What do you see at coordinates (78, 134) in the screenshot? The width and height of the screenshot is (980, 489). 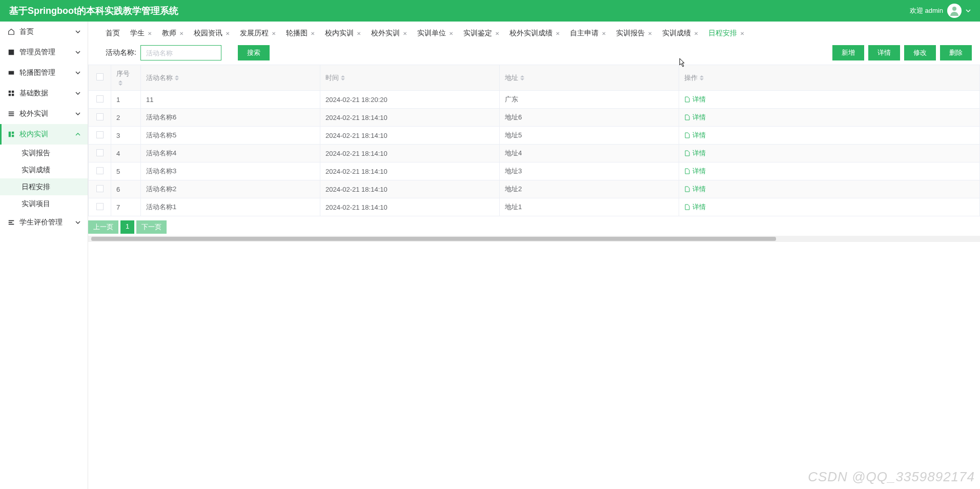 I see `chevron-up-icon` at bounding box center [78, 134].